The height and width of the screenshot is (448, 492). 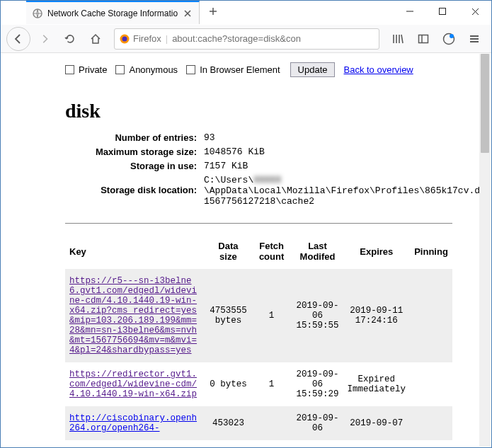 I want to click on cell-size: 4753555 bytes, so click(x=228, y=316).